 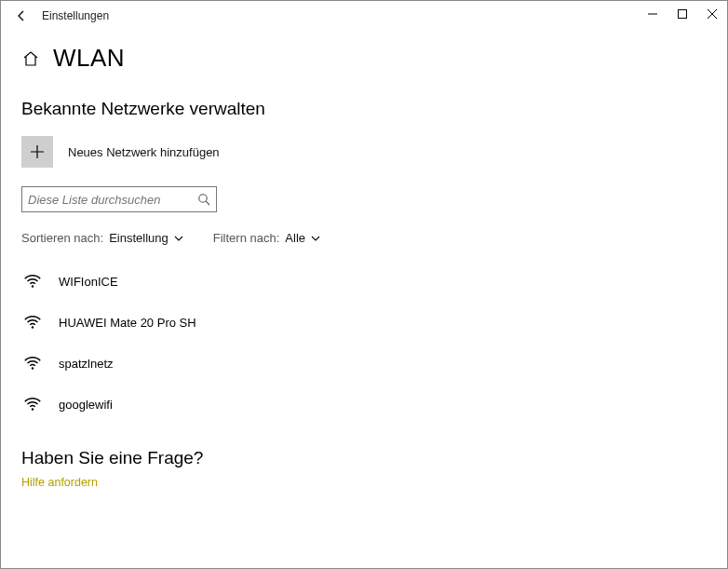 What do you see at coordinates (75, 16) in the screenshot?
I see `window-title: Einstellungen` at bounding box center [75, 16].